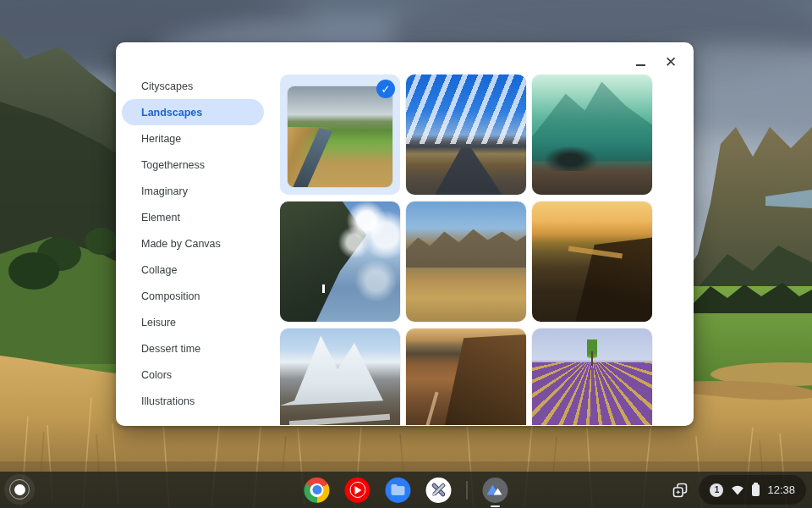  I want to click on sidebar-item-label: Landscapes, so click(172, 113).